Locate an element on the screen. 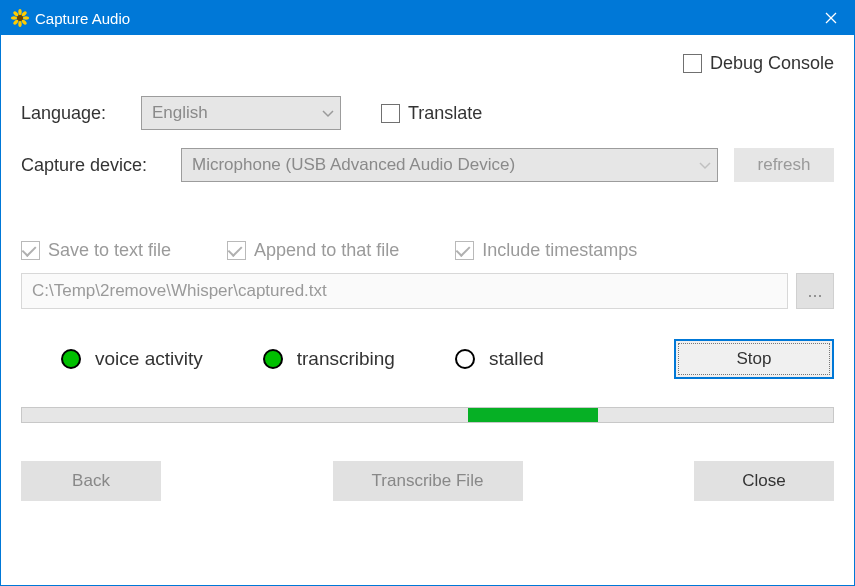  close-label: Close is located at coordinates (764, 481).